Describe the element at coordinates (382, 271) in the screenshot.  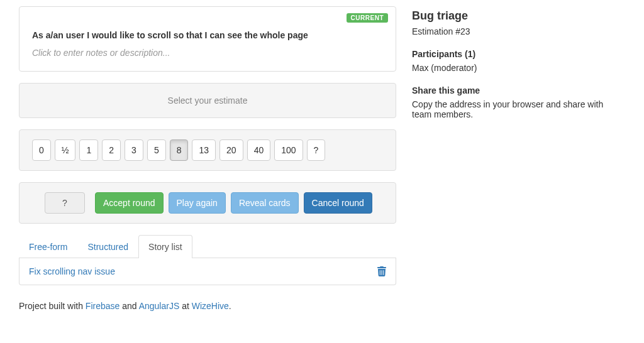
I see `trash-icon` at that location.